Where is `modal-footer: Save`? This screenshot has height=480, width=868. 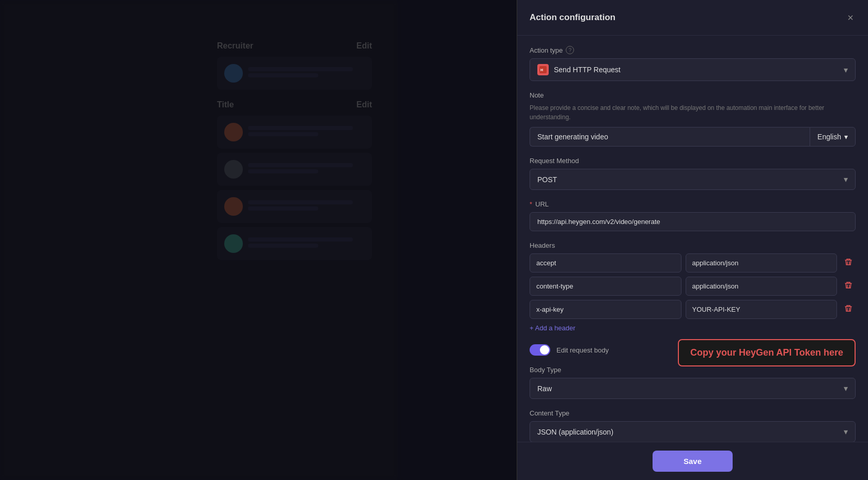 modal-footer: Save is located at coordinates (692, 461).